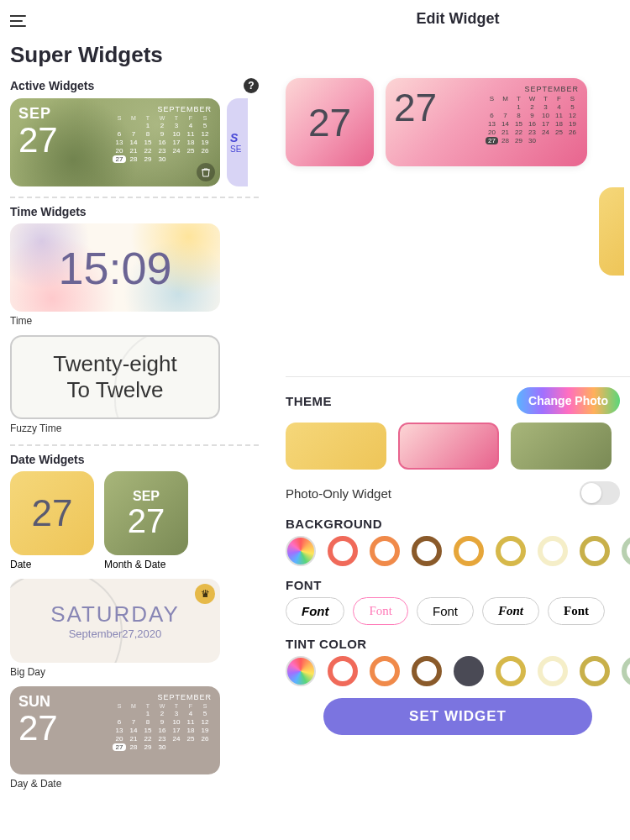 The image size is (630, 840). Describe the element at coordinates (39, 140) in the screenshot. I see `widget-day: 27` at that location.